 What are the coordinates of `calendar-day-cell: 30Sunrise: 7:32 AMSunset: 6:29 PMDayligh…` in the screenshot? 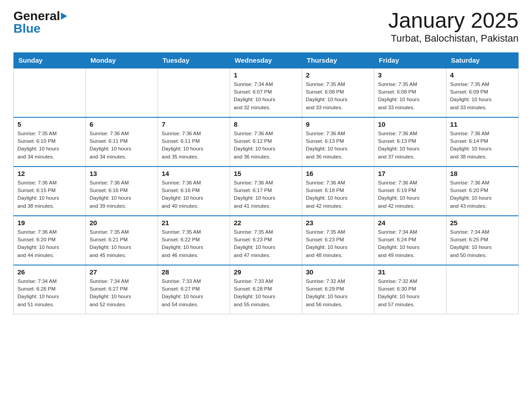 It's located at (339, 290).